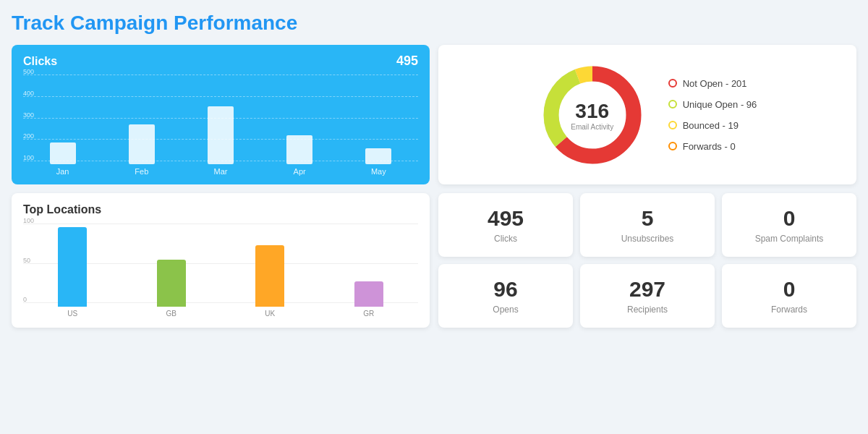 The image size is (868, 434). I want to click on donut-center: 316 Email Activity, so click(592, 114).